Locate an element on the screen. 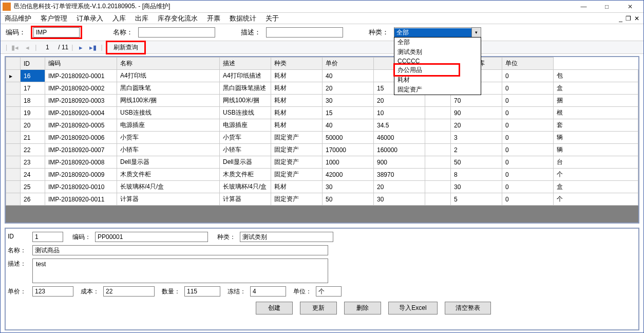  kind-option-all: 全部 is located at coordinates (438, 42).